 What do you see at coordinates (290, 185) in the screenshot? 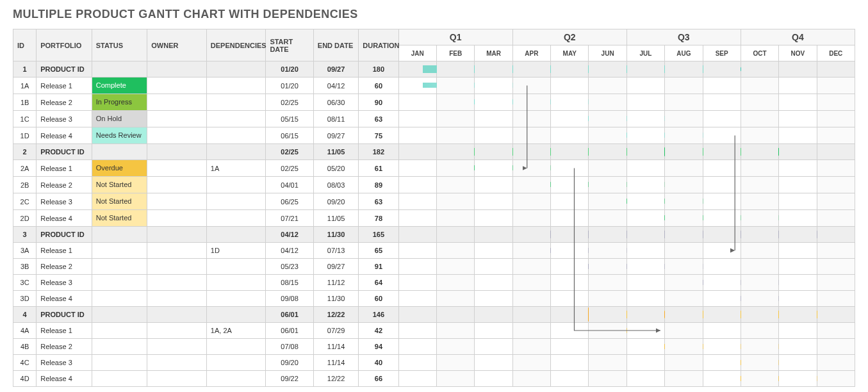
I see `cell-start: 04/01` at bounding box center [290, 185].